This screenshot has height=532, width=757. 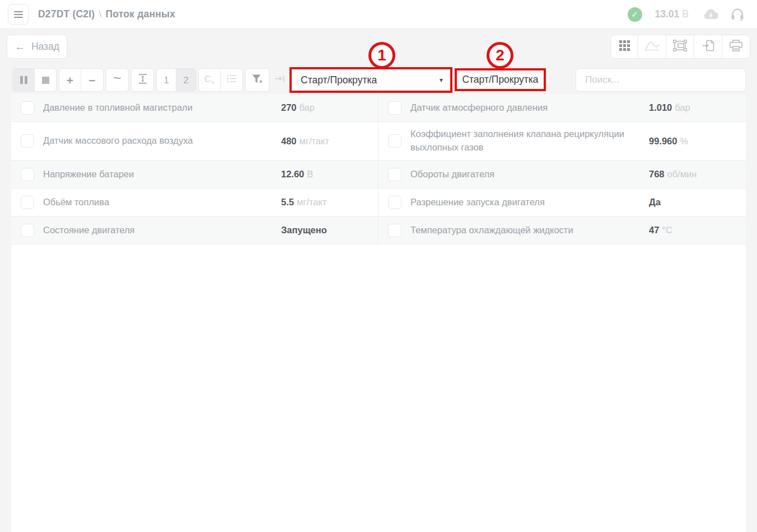 What do you see at coordinates (45, 47) in the screenshot?
I see `back-label: Назад` at bounding box center [45, 47].